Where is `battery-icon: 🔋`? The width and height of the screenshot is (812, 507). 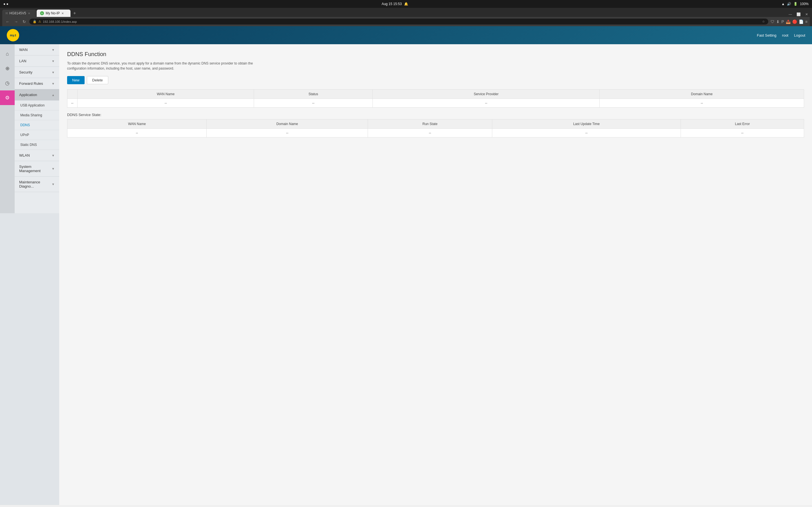
battery-icon: 🔋 is located at coordinates (796, 4).